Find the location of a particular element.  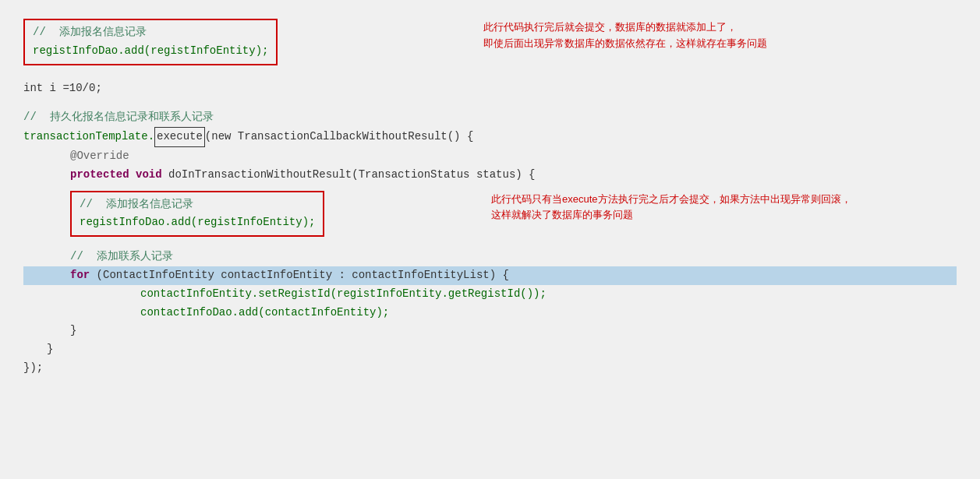

block1-redbox: // 添加报名信息记录 registInfoDao.add(registInfo… is located at coordinates (150, 42).